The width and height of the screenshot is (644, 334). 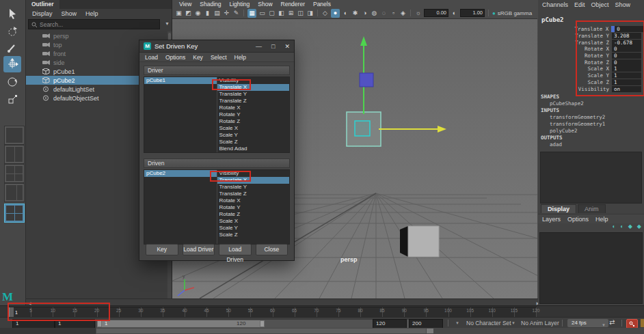 What do you see at coordinates (578, 219) in the screenshot?
I see `layer-menu-item: Options` at bounding box center [578, 219].